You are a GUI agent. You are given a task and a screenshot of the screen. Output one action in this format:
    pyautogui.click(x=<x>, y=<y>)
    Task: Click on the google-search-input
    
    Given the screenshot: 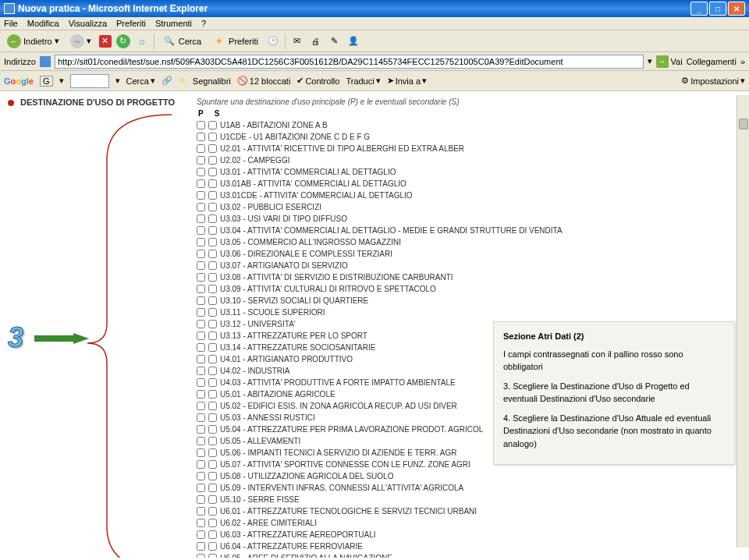 What is the action you would take?
    pyautogui.click(x=90, y=81)
    